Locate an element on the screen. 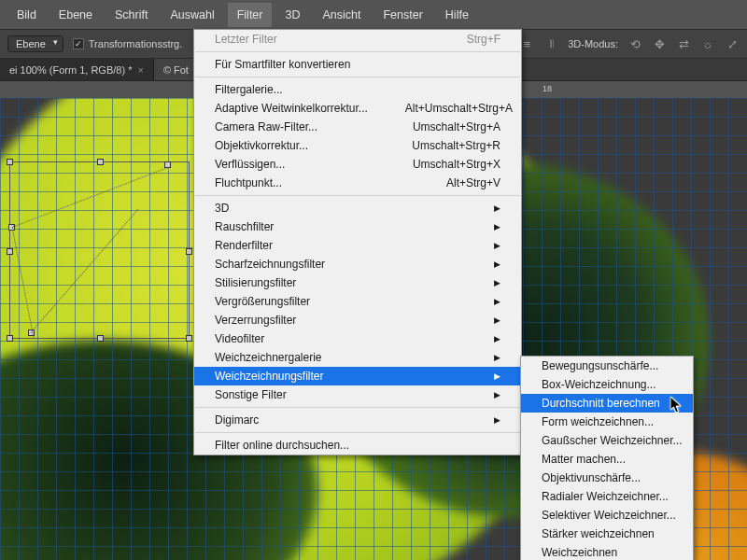 Image resolution: width=747 pixels, height=560 pixels. close-icon: × is located at coordinates (140, 70).